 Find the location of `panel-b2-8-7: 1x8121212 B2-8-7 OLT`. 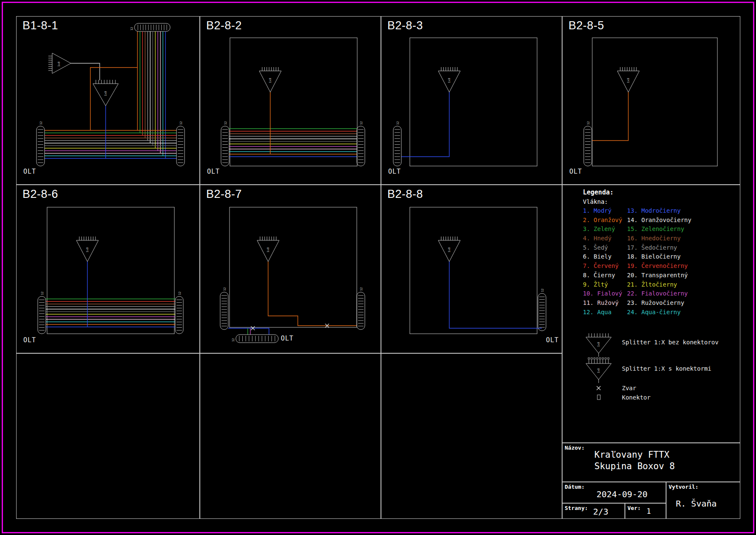

panel-b2-8-7: 1x8121212 B2-8-7 OLT is located at coordinates (290, 269).